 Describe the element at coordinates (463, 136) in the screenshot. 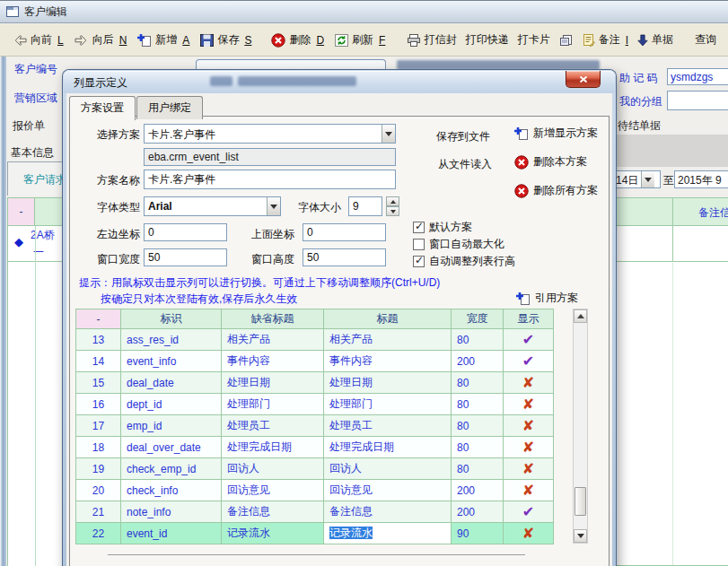

I see `save-to-file-button: 保存到文件` at that location.